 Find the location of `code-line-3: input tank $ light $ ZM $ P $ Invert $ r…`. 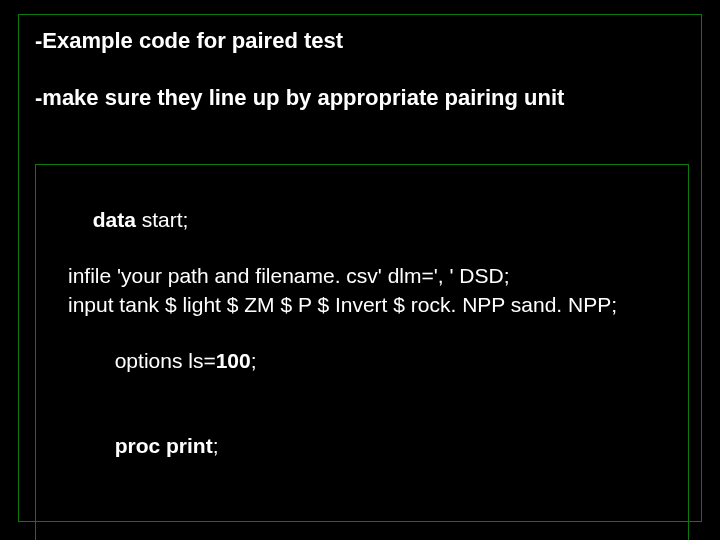

code-line-3: input tank $ light $ ZM $ P $ Invert $ r… is located at coordinates (362, 305).